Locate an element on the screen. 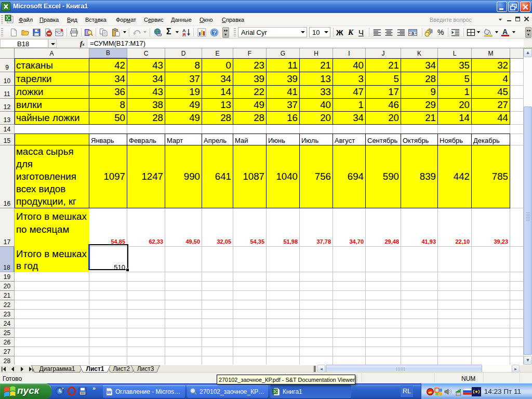 The image size is (532, 399). svg-text: Лист3 is located at coordinates (145, 369).